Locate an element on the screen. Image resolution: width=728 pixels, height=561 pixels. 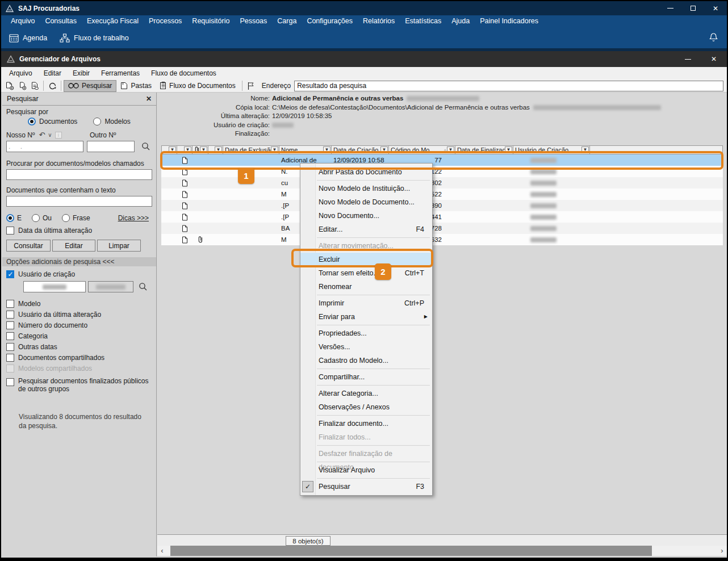
docflow-toolbar-button: Fluxo de Documentos is located at coordinates (198, 86).